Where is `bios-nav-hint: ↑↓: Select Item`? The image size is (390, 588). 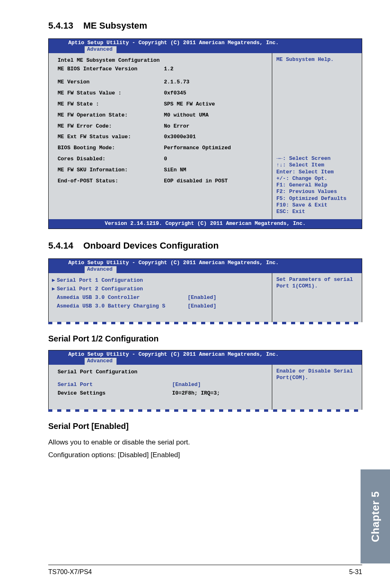
bios-nav-hint: ↑↓: Select Item is located at coordinates (317, 165).